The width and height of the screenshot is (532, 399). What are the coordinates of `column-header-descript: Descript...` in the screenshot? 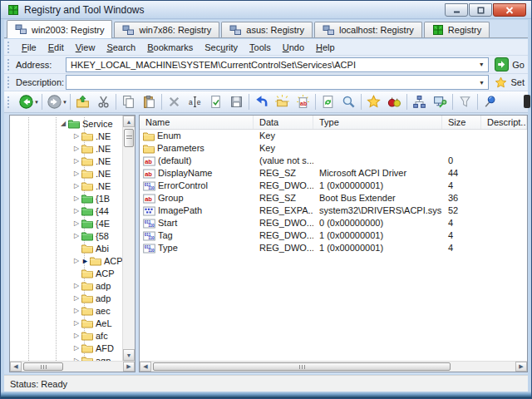 It's located at (504, 122).